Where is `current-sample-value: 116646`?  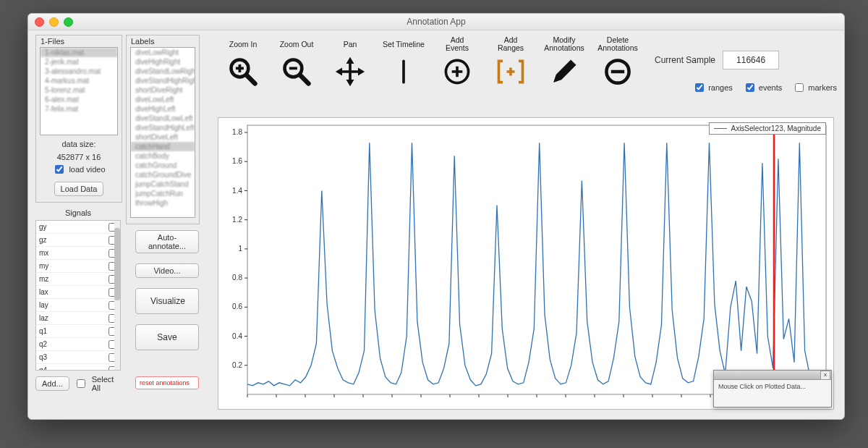
current-sample-value: 116646 is located at coordinates (751, 60).